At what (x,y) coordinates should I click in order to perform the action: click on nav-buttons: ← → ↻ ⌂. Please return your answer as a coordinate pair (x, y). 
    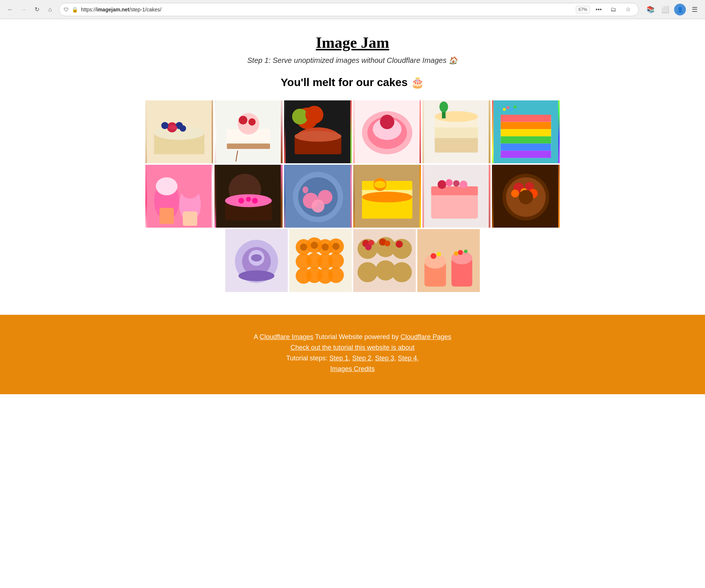
    Looking at the image, I should click on (30, 10).